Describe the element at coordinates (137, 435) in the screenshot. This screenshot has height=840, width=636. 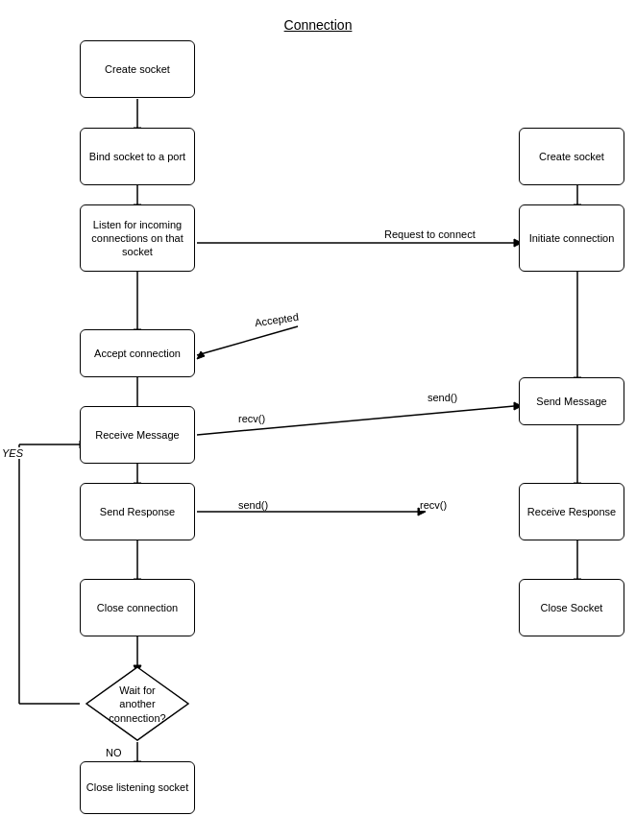
I see `receive-message-box: Receive Message` at that location.